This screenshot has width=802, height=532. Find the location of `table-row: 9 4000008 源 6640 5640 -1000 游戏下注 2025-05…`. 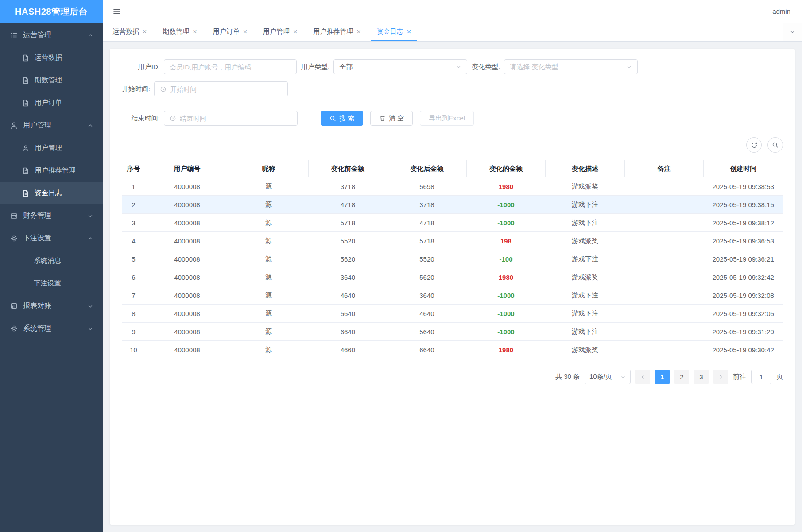

table-row: 9 4000008 源 6640 5640 -1000 游戏下注 2025-05… is located at coordinates (453, 332).